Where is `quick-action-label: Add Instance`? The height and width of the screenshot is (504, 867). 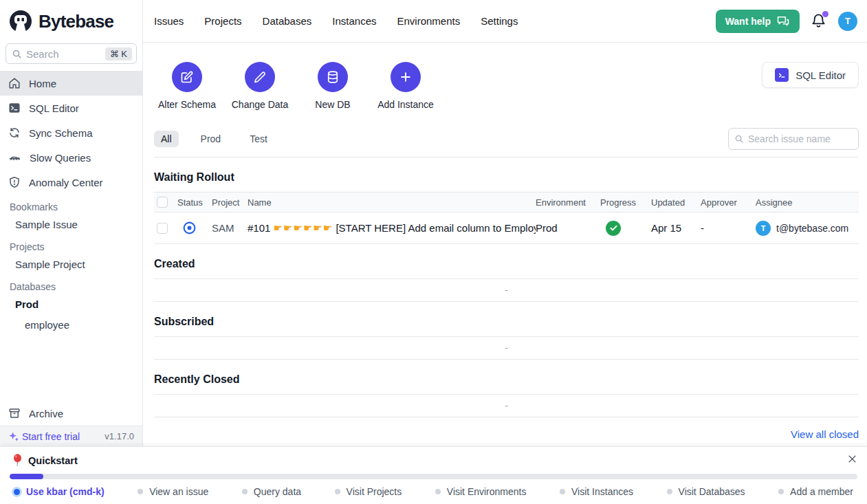 quick-action-label: Add Instance is located at coordinates (406, 105).